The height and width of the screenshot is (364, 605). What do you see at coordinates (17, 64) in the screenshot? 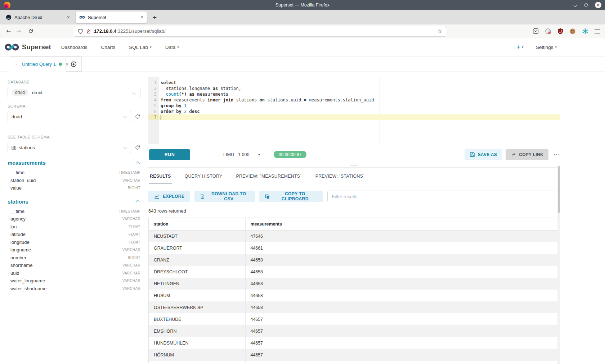
I see `drag-handle-icon: ⋮` at bounding box center [17, 64].